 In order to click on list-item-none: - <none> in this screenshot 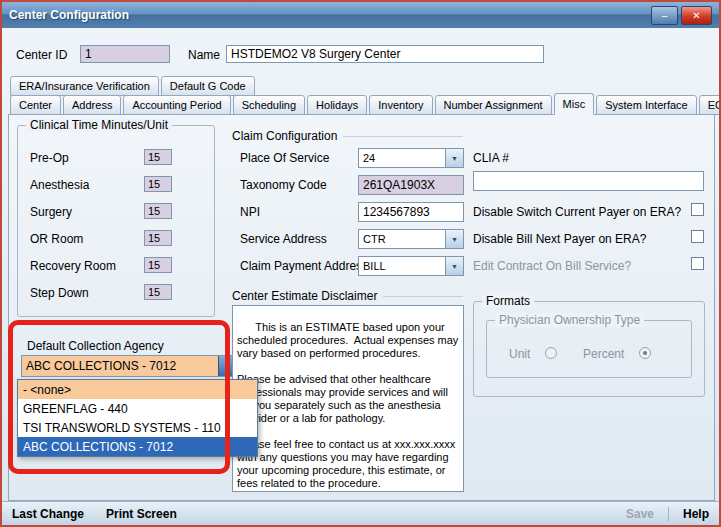, I will do `click(138, 390)`.